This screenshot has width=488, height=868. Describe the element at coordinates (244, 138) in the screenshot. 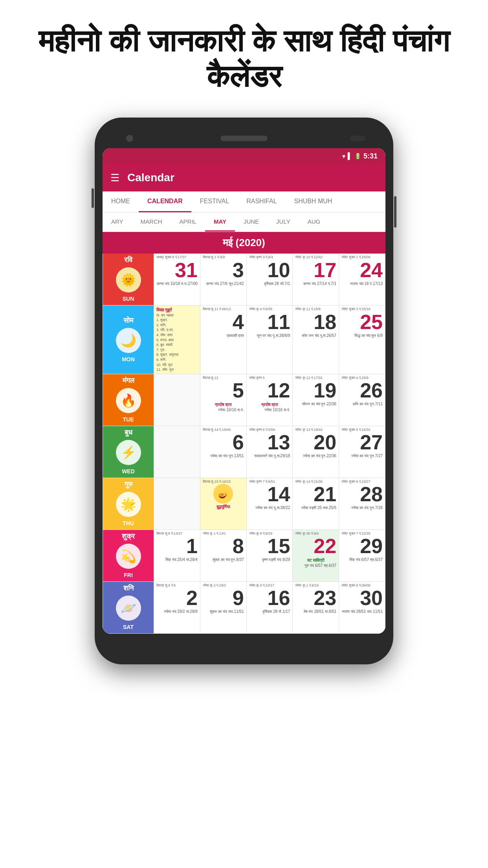

I see `phone-notch` at that location.